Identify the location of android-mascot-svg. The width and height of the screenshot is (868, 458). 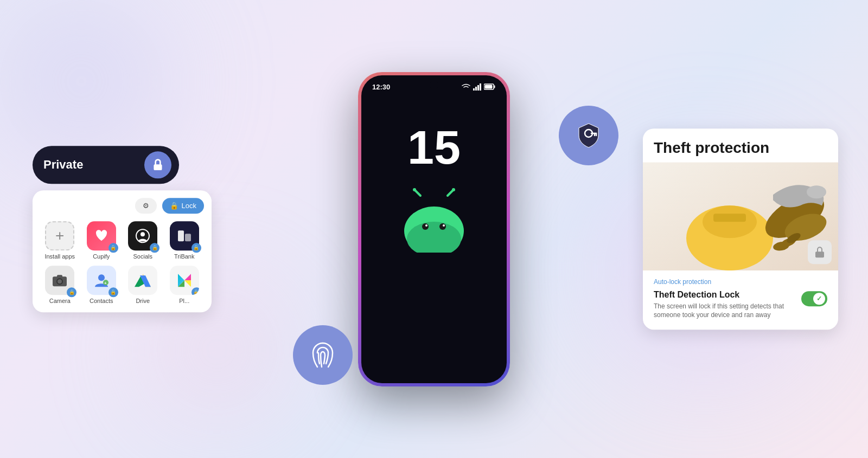
(434, 220).